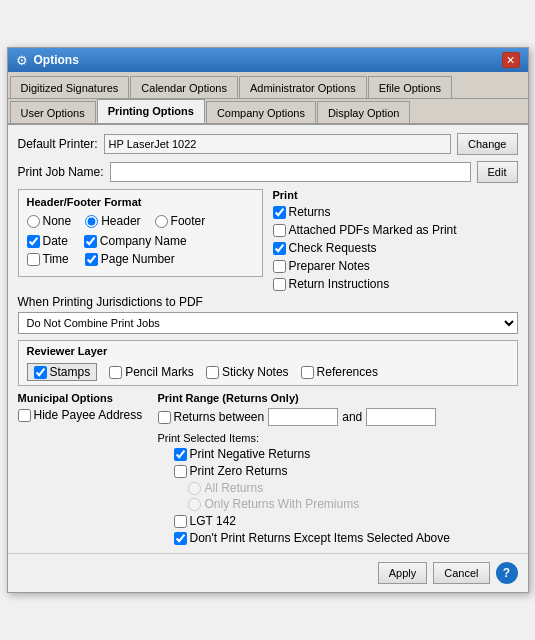 The height and width of the screenshot is (640, 535). I want to click on check-hide-payee: Hide Payee Address, so click(83, 415).